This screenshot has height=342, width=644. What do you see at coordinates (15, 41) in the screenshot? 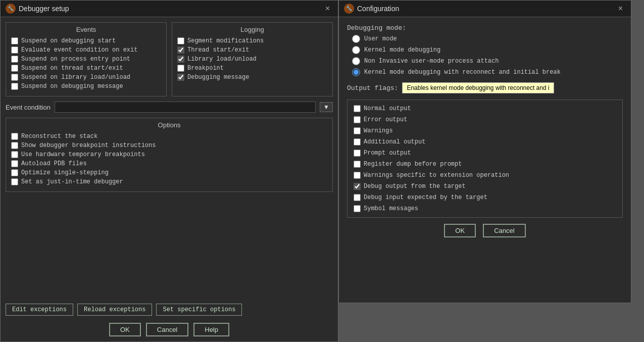
I see `suspend-debug-start-checkbox` at bounding box center [15, 41].